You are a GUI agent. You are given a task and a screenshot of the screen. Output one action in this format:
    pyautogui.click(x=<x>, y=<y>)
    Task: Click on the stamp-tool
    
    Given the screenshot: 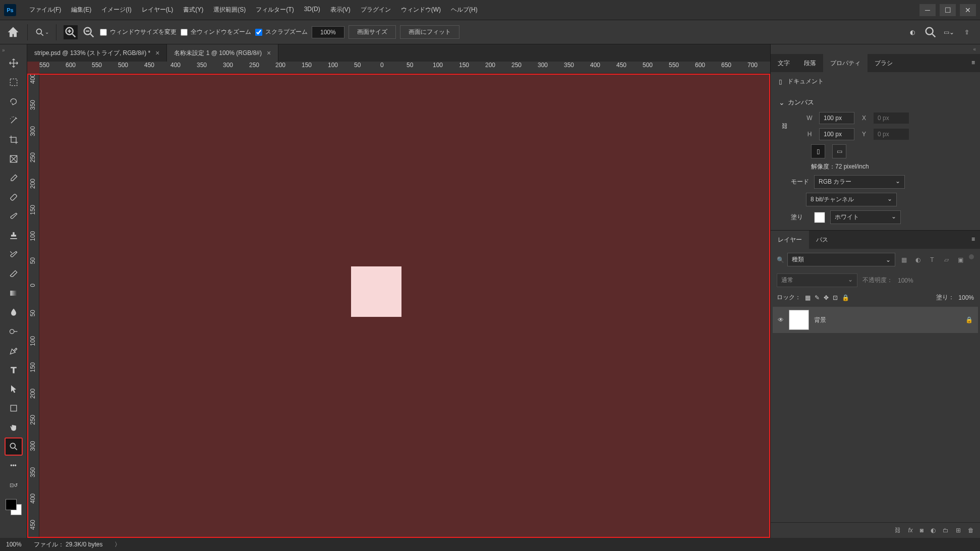 What is the action you would take?
    pyautogui.click(x=14, y=236)
    